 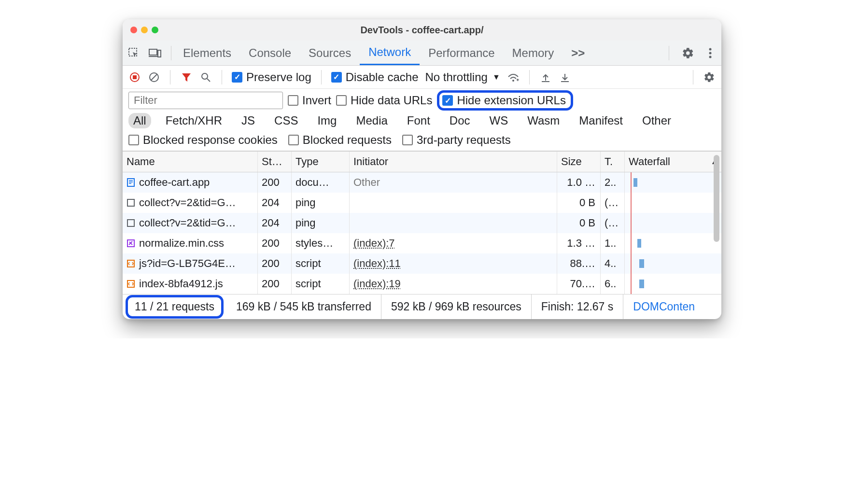 I want to click on initiator-text: Other, so click(x=367, y=182).